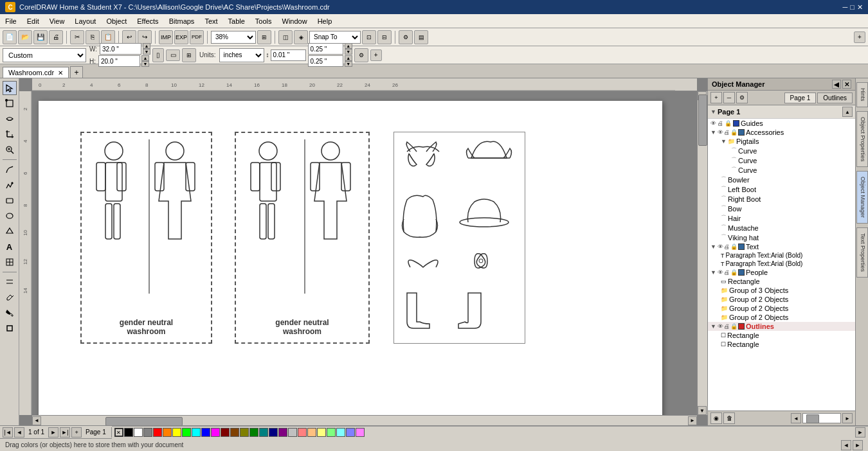 This screenshot has height=451, width=868. I want to click on units-select: inches, so click(242, 55).